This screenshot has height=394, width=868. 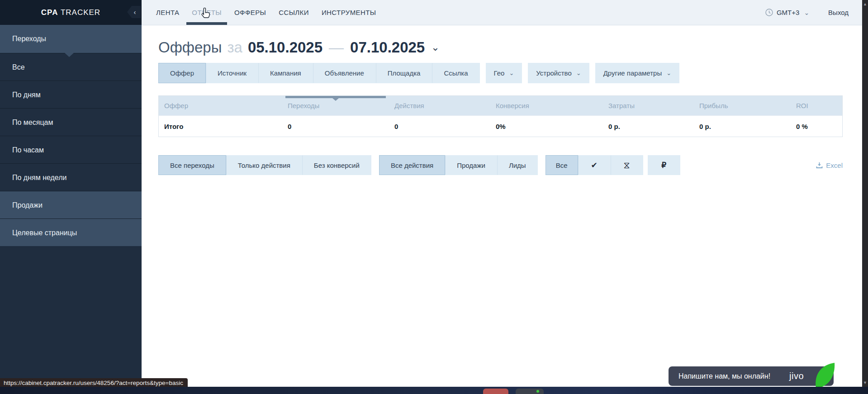 What do you see at coordinates (820, 166) in the screenshot?
I see `download-icon` at bounding box center [820, 166].